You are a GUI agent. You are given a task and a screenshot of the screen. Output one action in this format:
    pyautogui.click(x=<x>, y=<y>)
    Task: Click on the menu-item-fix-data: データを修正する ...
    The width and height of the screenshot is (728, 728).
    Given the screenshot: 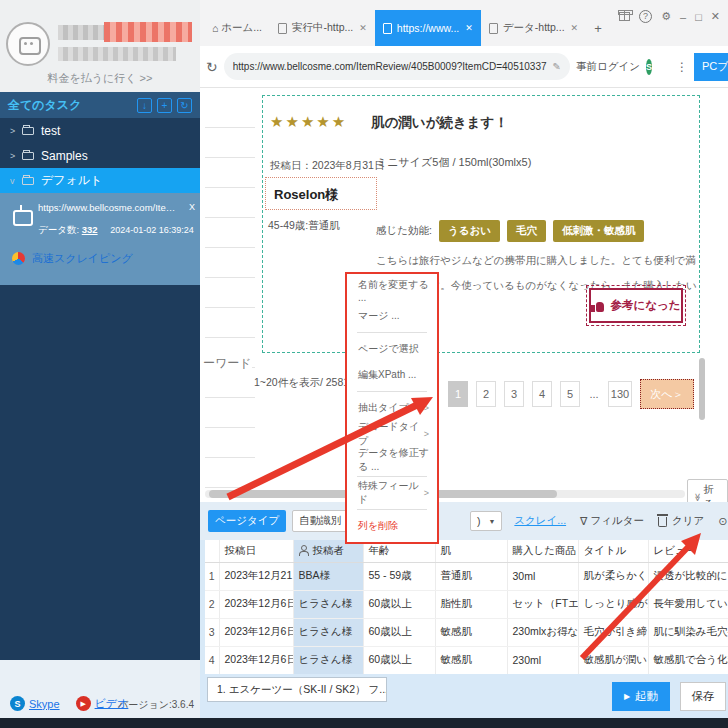 What is the action you would take?
    pyautogui.click(x=392, y=460)
    